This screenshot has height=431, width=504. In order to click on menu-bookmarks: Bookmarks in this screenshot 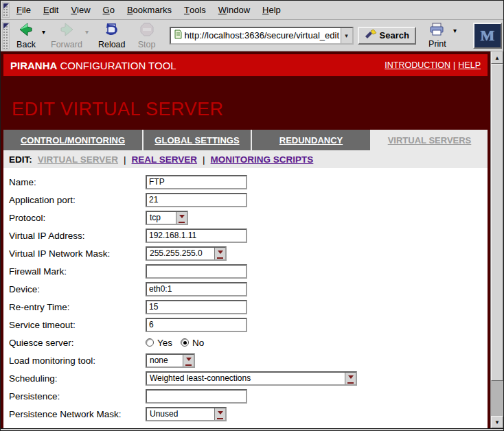, I will do `click(150, 10)`.